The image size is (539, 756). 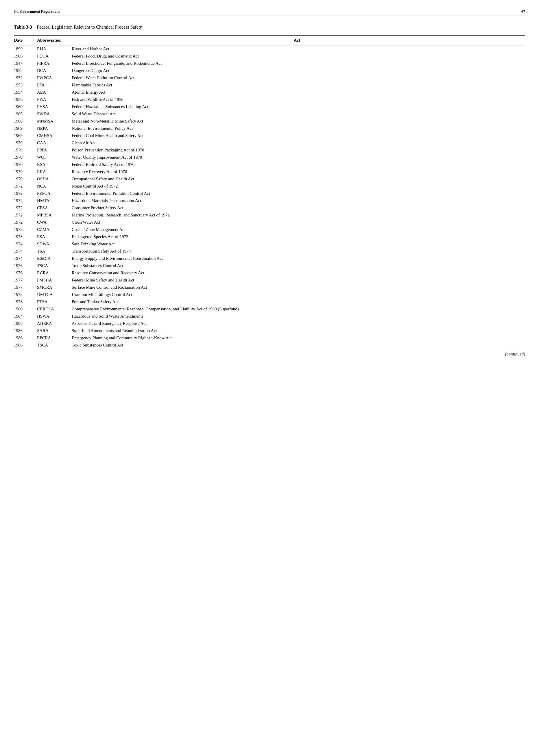 I want to click on cell-act: Safe Drinking Water Act, so click(x=298, y=244).